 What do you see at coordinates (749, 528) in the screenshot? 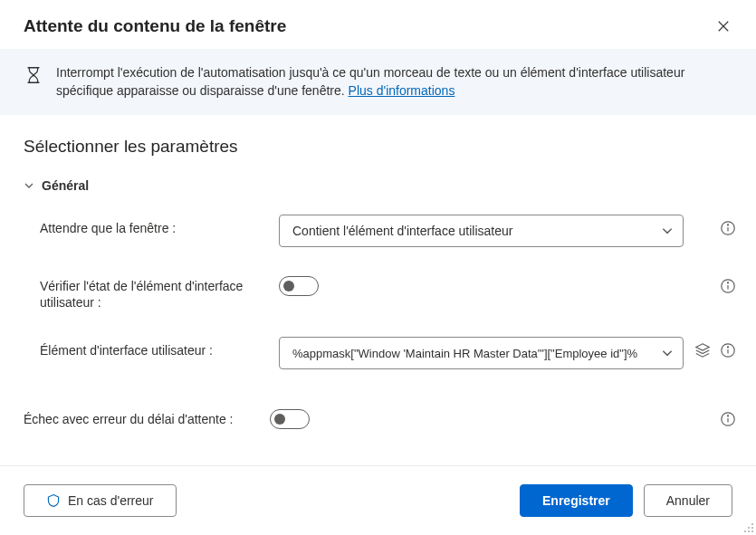
I see `resize-grip-icon` at bounding box center [749, 528].